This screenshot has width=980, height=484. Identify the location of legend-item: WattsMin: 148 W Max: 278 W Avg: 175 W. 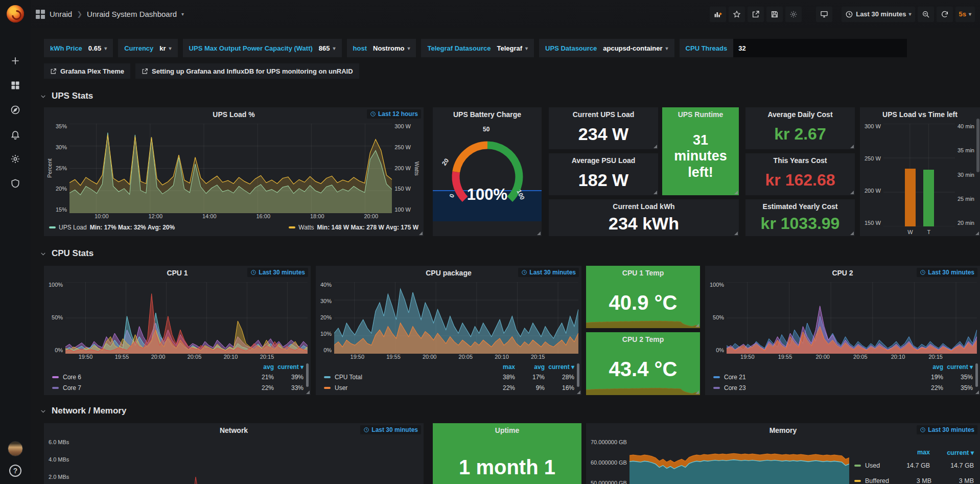
(354, 227).